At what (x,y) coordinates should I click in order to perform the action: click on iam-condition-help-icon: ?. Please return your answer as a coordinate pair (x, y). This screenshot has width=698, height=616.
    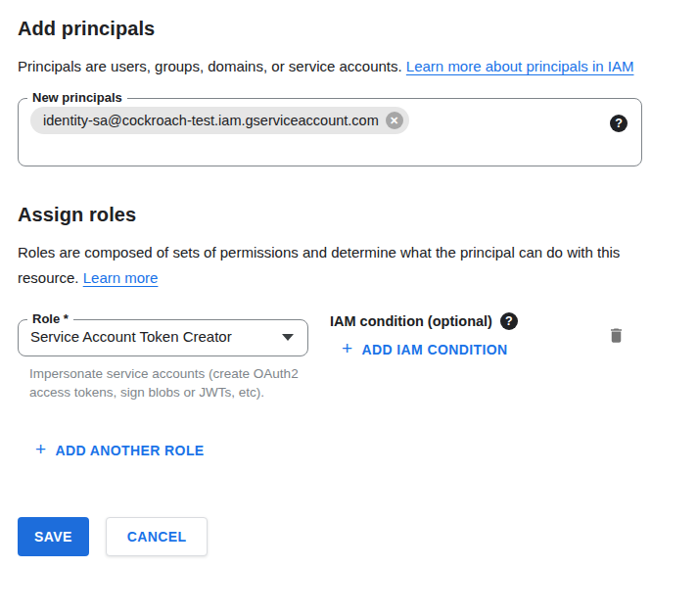
    Looking at the image, I should click on (509, 321).